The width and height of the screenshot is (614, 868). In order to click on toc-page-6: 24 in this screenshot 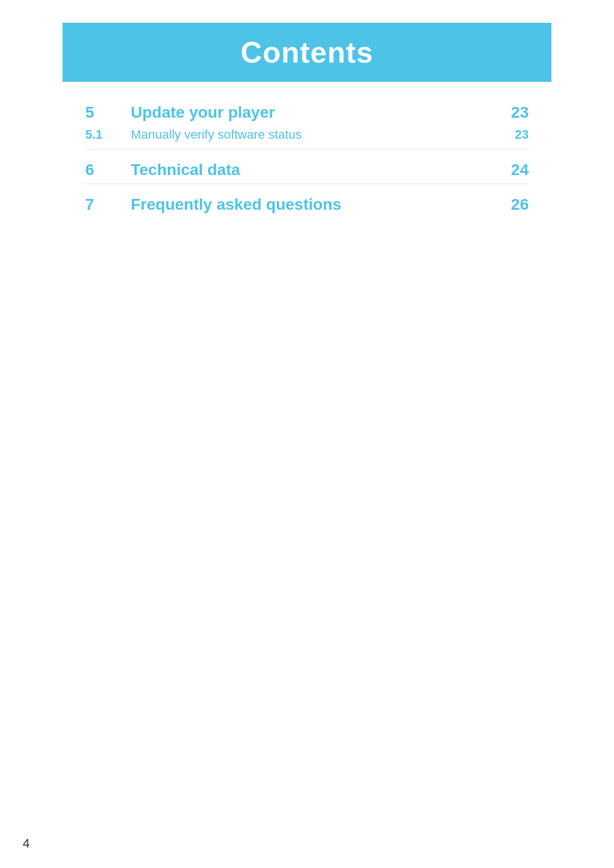, I will do `click(515, 170)`.